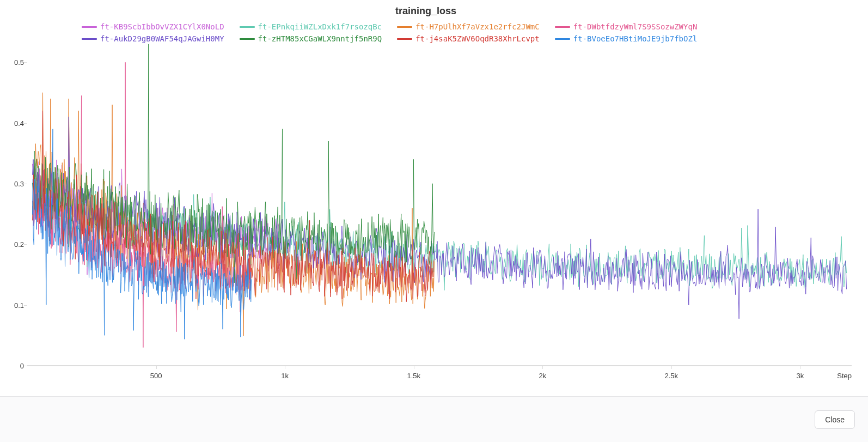 Image resolution: width=868 pixels, height=442 pixels. I want to click on x-tick: 2.5k, so click(672, 376).